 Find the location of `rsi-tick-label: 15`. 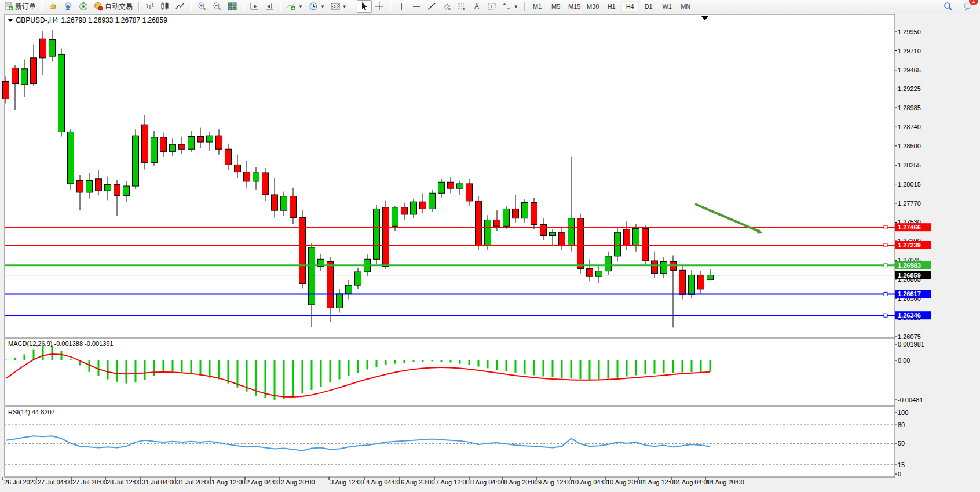

rsi-tick-label: 15 is located at coordinates (901, 465).